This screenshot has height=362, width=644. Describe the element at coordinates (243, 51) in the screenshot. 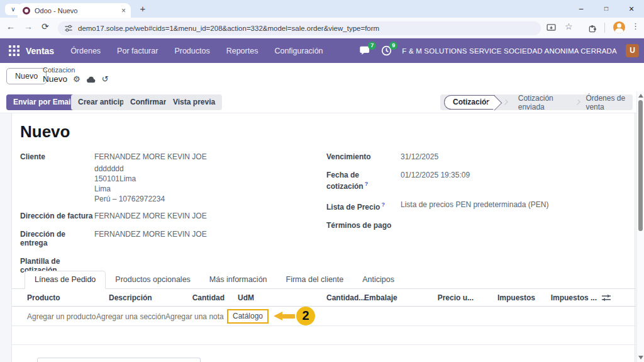

I see `menu-reportes: Reportes` at that location.